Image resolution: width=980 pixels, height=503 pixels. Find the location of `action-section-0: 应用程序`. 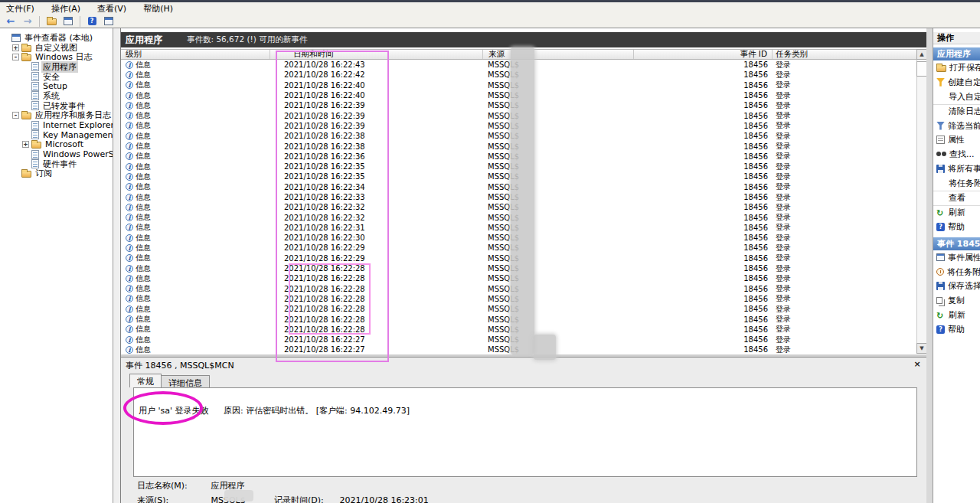

action-section-0: 应用程序 is located at coordinates (957, 54).